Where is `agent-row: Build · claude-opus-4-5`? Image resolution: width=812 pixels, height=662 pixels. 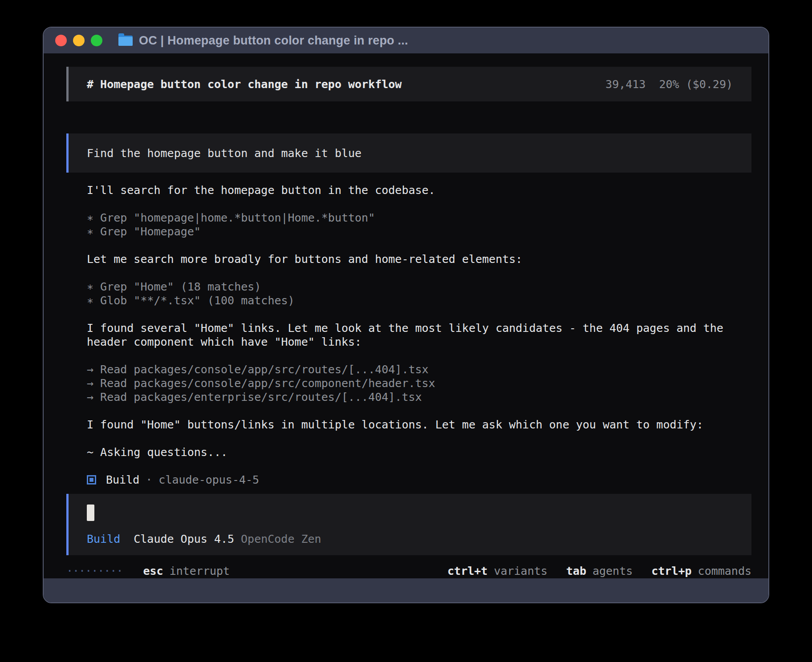
agent-row: Build · claude-opus-4-5 is located at coordinates (419, 480).